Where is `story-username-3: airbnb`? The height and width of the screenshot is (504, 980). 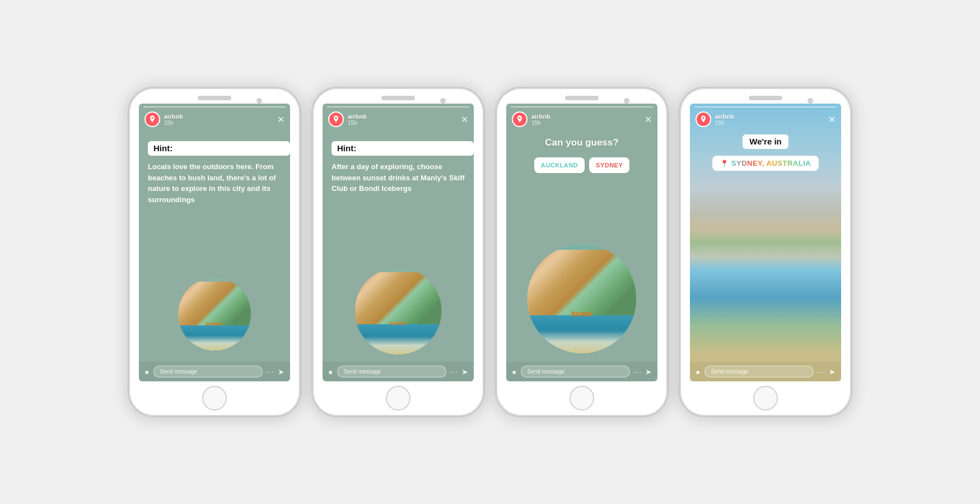 story-username-3: airbnb is located at coordinates (588, 116).